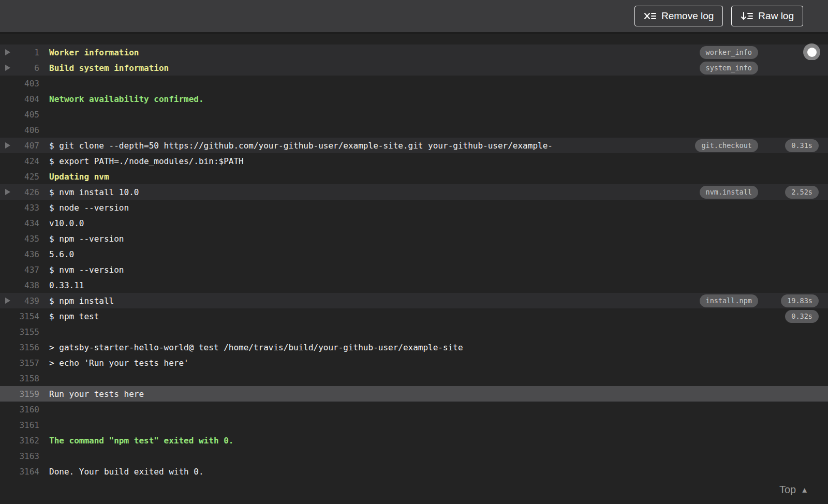 The width and height of the screenshot is (828, 504). What do you see at coordinates (789, 192) in the screenshot?
I see `duration-slot: 2.52s` at bounding box center [789, 192].